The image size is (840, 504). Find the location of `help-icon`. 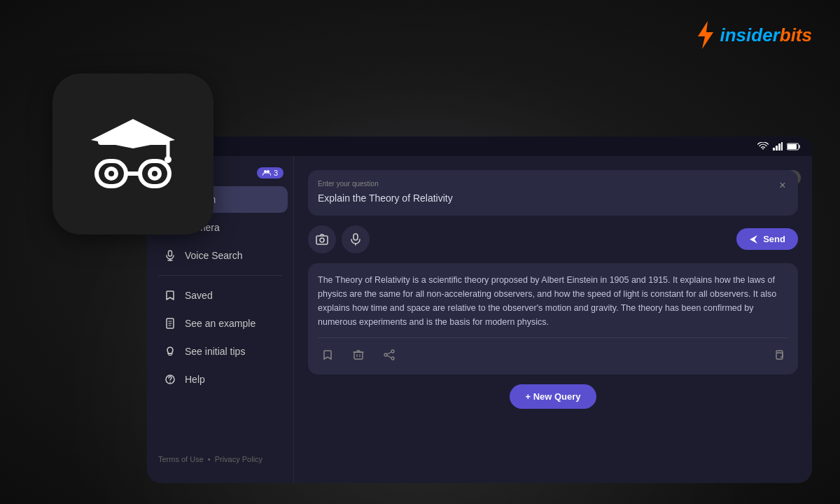

help-icon is located at coordinates (170, 379).